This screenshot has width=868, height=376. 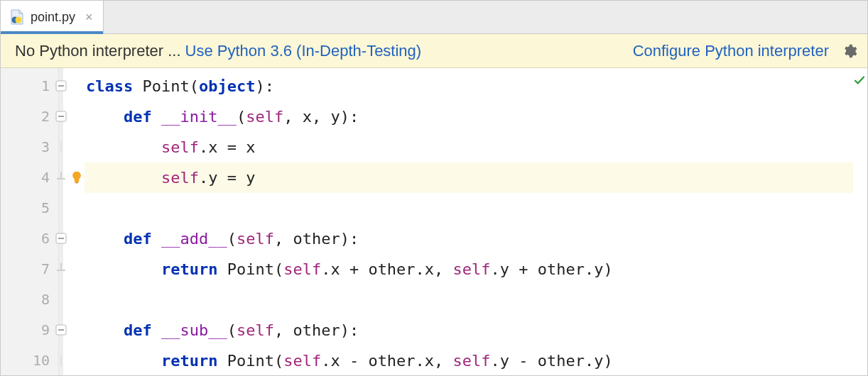 I want to click on interpreter-warning-bar: No Python interpreter ... Use Python 3.6…, so click(x=434, y=51).